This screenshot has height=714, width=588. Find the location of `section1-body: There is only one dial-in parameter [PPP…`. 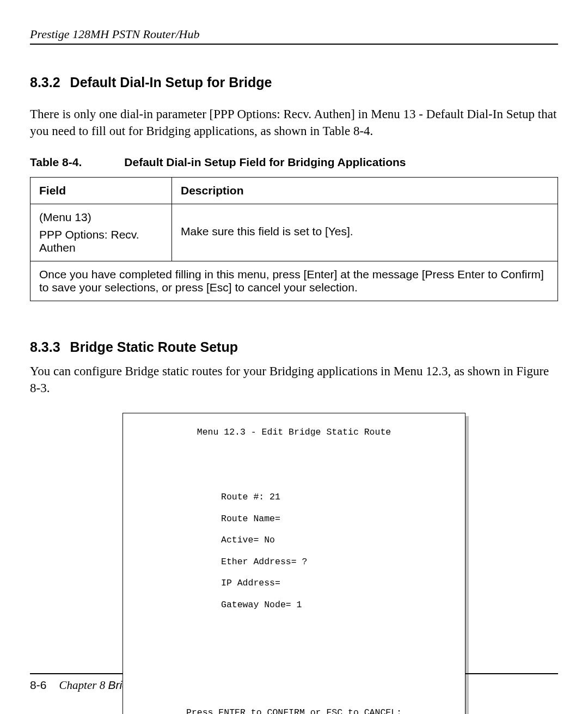

section1-body: There is only one dial-in parameter [PPP… is located at coordinates (294, 123).